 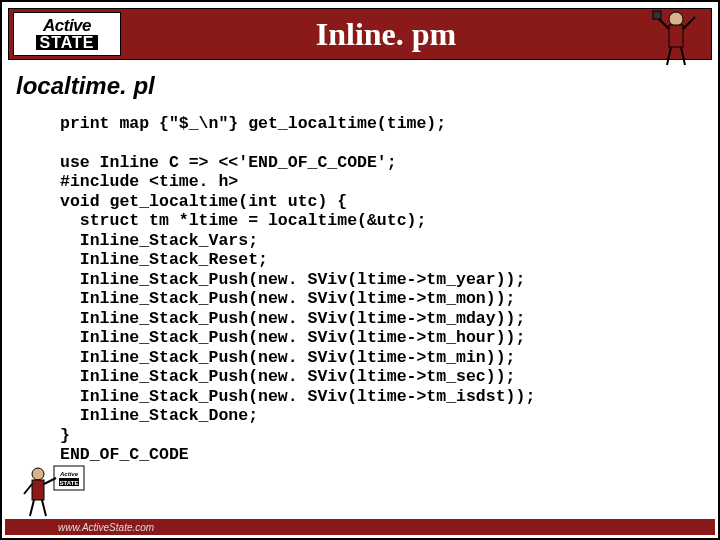 I want to click on subtitle: localtime. pl, so click(x=86, y=86).